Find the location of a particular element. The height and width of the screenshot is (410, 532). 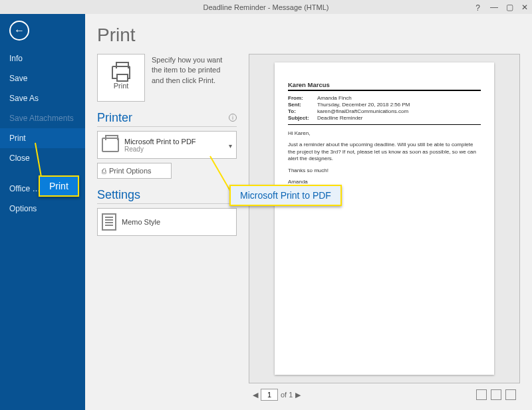

preview-body: Just a reminder about the upcoming deadl… is located at coordinates (384, 152).